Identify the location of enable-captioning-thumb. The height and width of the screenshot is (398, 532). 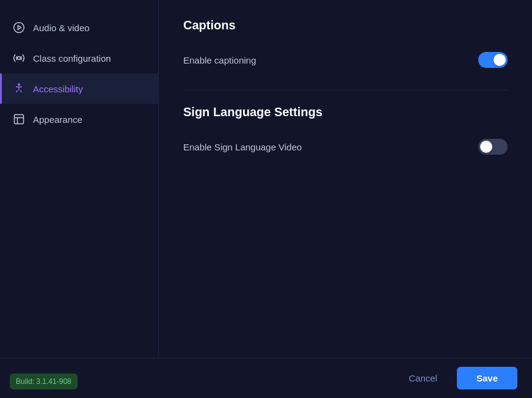
(500, 60).